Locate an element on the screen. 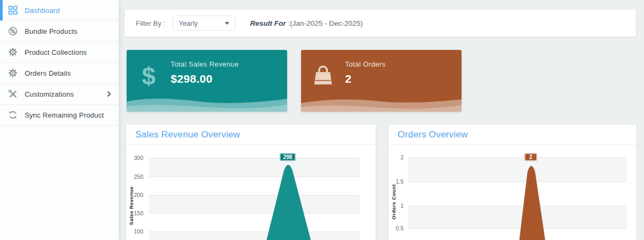 This screenshot has width=644, height=240. stat-card-title: Total Sales Revenue is located at coordinates (205, 64).